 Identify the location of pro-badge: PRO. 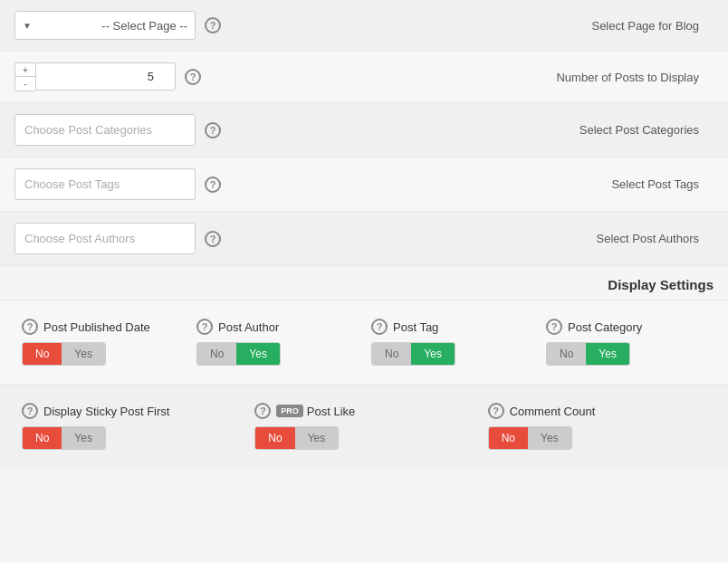
(290, 411).